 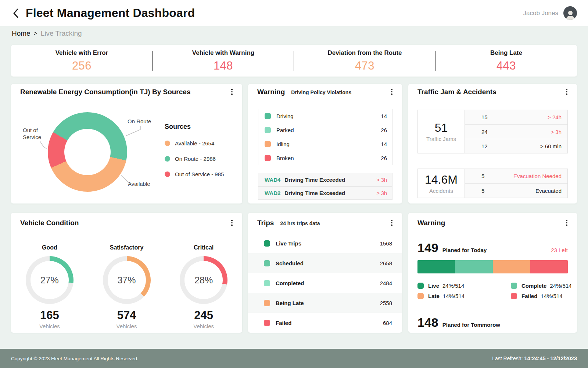 I want to click on user-name: Jacob Jones, so click(x=541, y=13).